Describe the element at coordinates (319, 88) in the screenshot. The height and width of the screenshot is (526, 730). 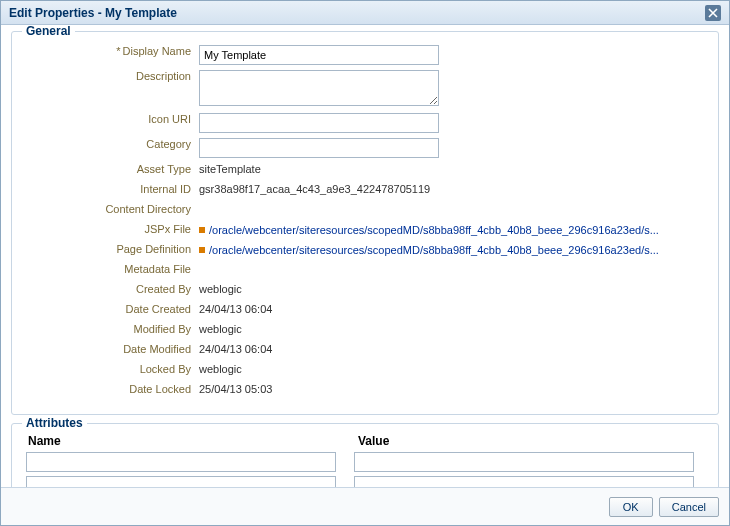
I see `description-input` at that location.